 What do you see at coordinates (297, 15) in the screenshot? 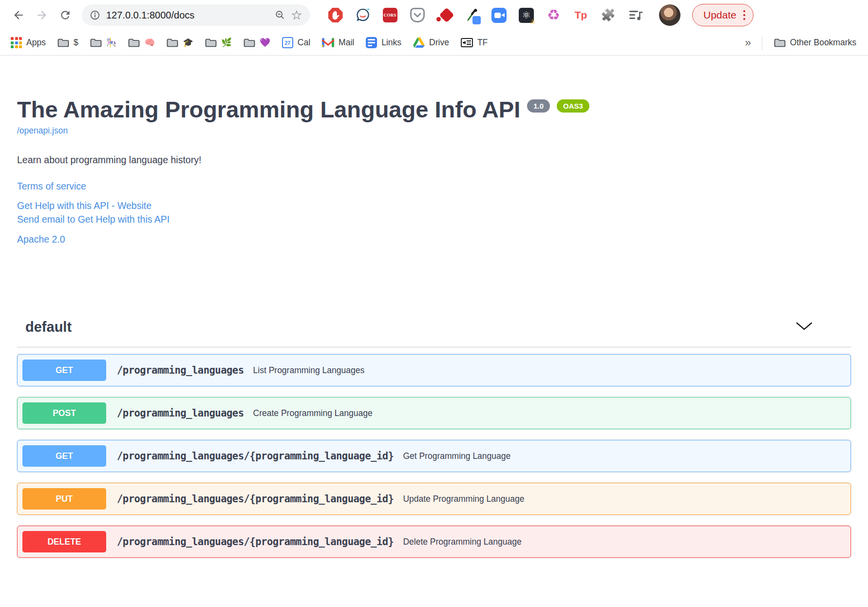
I see `bookmark-star-icon: ☆` at bounding box center [297, 15].